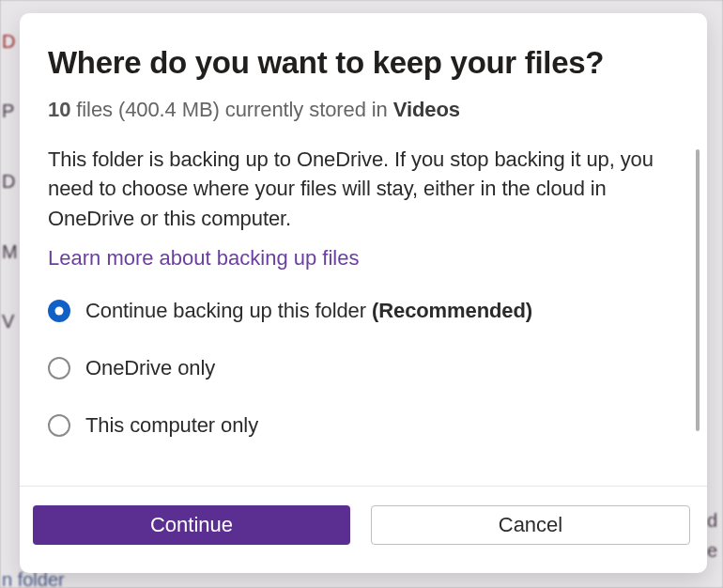 This screenshot has width=723, height=588. Describe the element at coordinates (363, 63) in the screenshot. I see `dialog-title: Where do you want to keep your files?` at that location.